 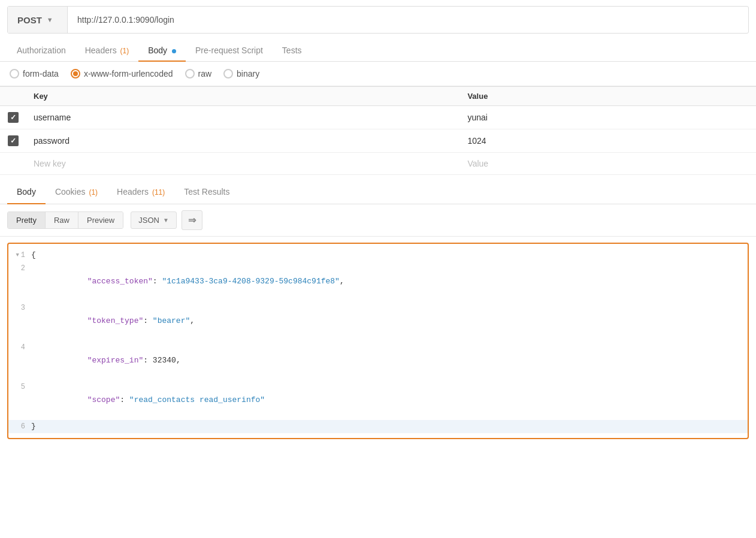 I want to click on headers-badge: (1), so click(x=125, y=51).